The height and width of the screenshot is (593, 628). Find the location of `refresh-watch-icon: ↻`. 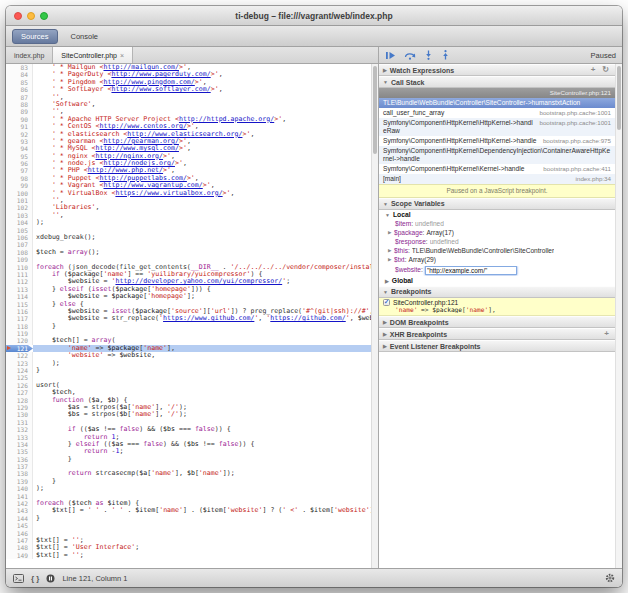

refresh-watch-icon: ↻ is located at coordinates (606, 70).